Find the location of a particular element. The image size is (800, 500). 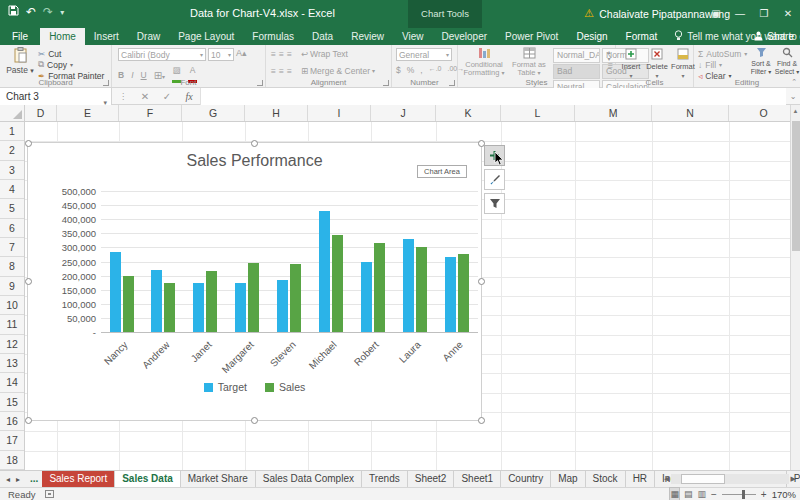

row-header-1: 1 is located at coordinates (12, 132).